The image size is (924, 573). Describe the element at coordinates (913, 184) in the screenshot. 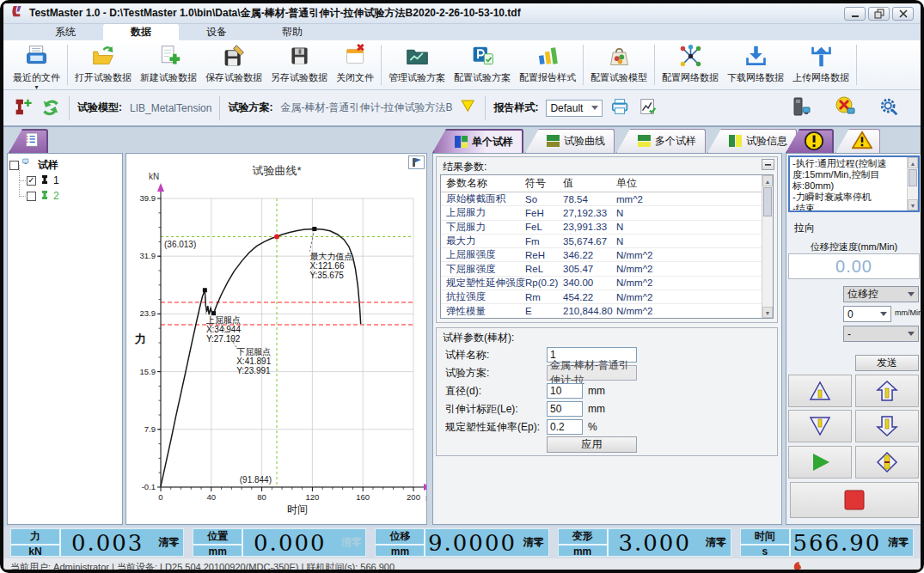

I see `log-scrollbar: ▲ ▼` at that location.